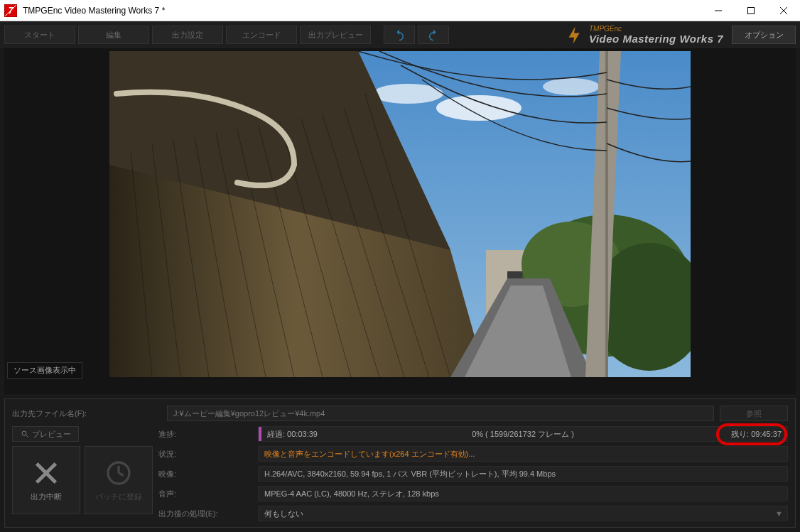 The width and height of the screenshot is (800, 532). What do you see at coordinates (523, 434) in the screenshot?
I see `progress-bar: 経過: 00:03:39 0% ( 1599/261732 フレーム ) 残り:…` at bounding box center [523, 434].